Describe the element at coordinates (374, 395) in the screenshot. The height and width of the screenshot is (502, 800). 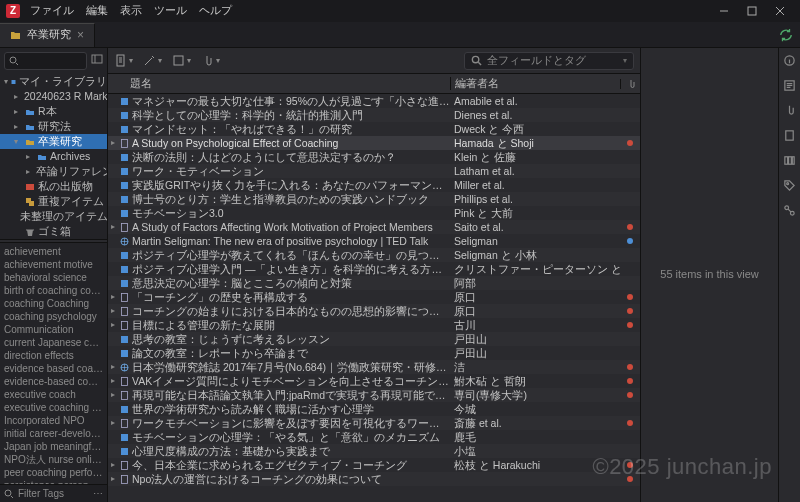
I see `item-row: ▸再現可能な日本語論文執筆入門:jpaRmdで実現する再現可能で低コストな日本語…` at that location.